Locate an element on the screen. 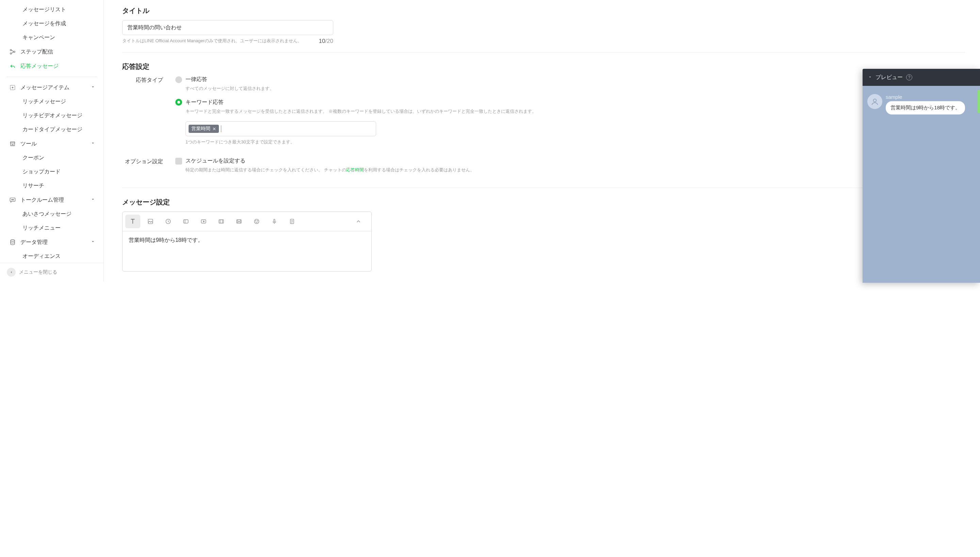 This screenshot has width=980, height=557. preview-header: プレビュー ? is located at coordinates (921, 77).